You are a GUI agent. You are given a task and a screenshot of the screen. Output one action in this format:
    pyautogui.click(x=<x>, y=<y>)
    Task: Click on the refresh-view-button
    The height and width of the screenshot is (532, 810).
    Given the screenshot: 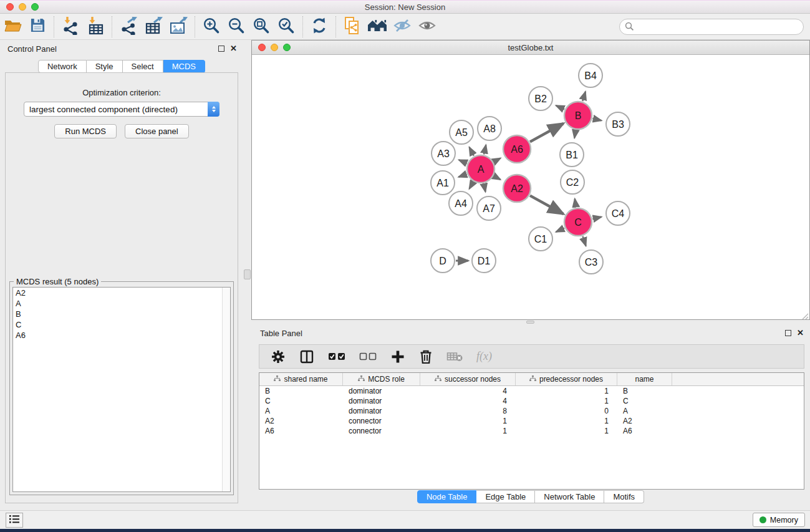 What is the action you would take?
    pyautogui.click(x=319, y=27)
    